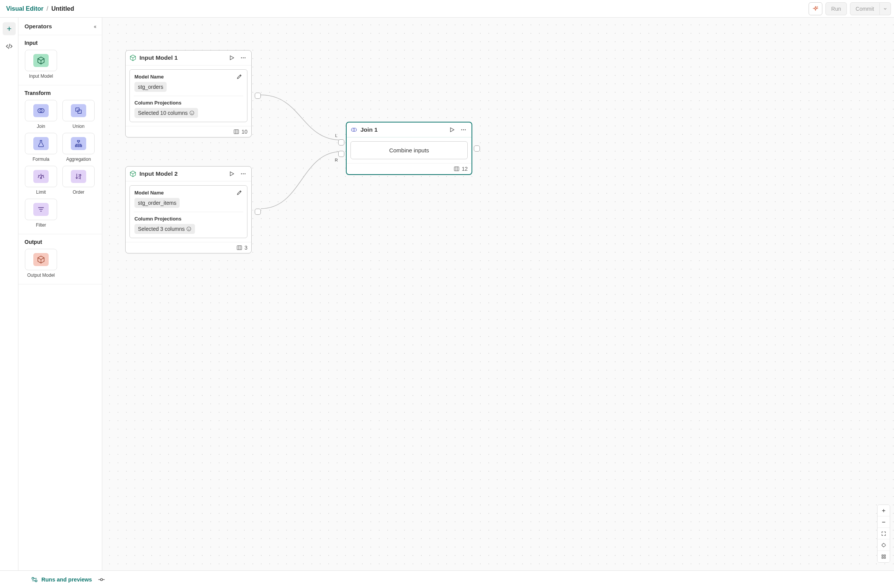 The height and width of the screenshot is (588, 894). I want to click on operator-input-model: Input Model, so click(41, 64).